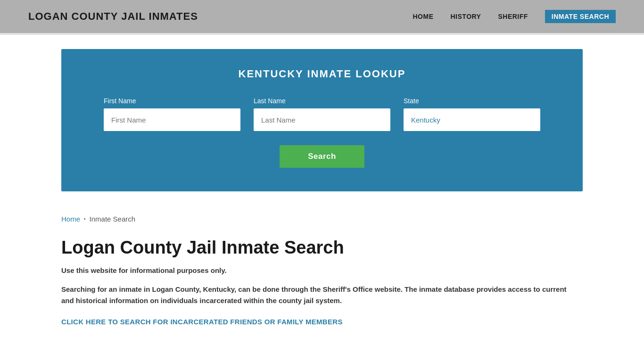 Image resolution: width=644 pixels, height=362 pixels. What do you see at coordinates (322, 114) in the screenshot?
I see `last-name-group: Last Name` at bounding box center [322, 114].